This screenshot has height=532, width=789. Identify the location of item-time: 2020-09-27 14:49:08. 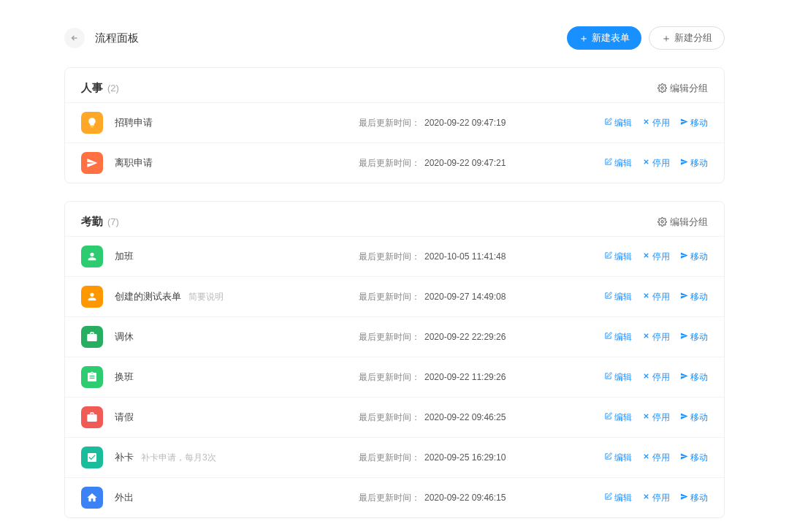
(465, 297).